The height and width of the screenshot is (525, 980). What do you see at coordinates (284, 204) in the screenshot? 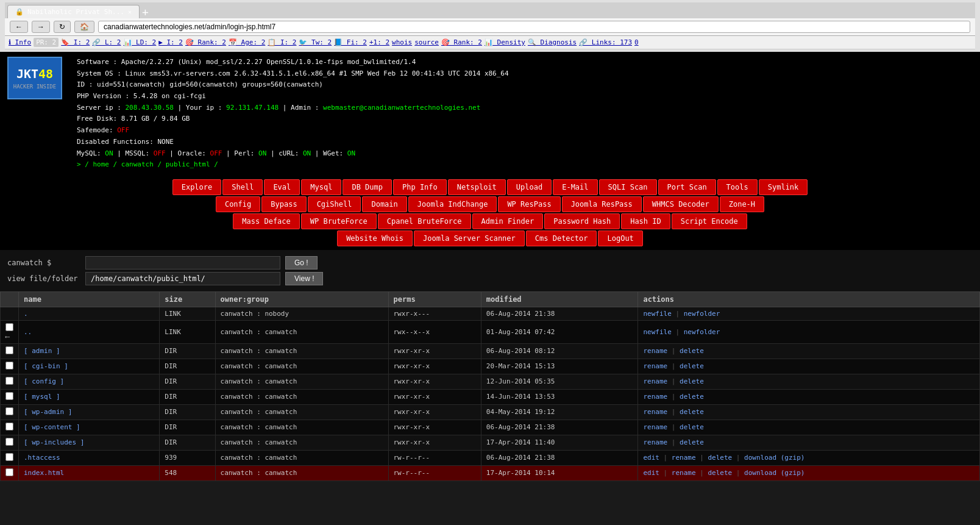
I see `nav-bypass: Bypass` at bounding box center [284, 204].